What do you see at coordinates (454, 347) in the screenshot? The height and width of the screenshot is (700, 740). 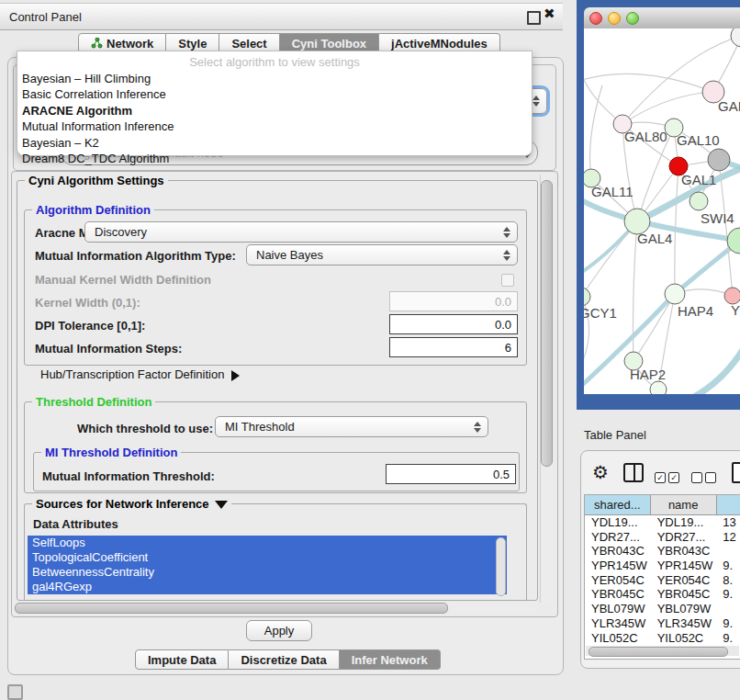 I see `mi-steps-field: 6` at bounding box center [454, 347].